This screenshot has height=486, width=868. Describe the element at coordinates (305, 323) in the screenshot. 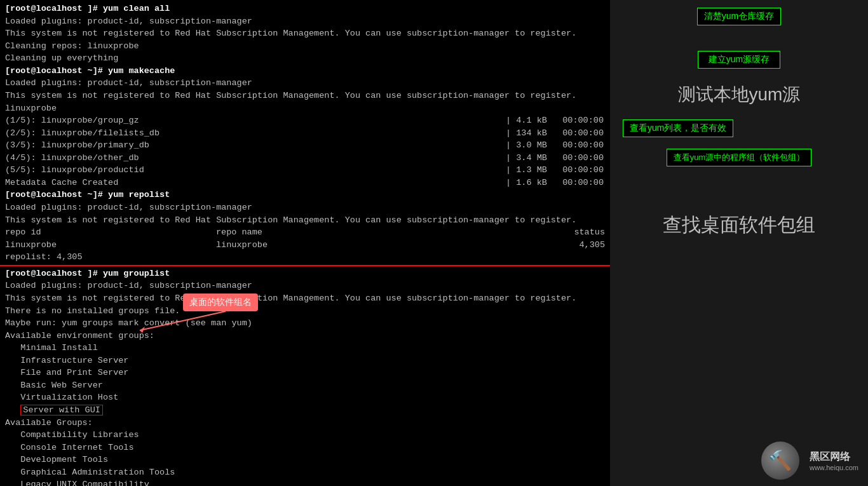

I see `terminal-line: Maybe run: yum groups mark convert (see …` at that location.